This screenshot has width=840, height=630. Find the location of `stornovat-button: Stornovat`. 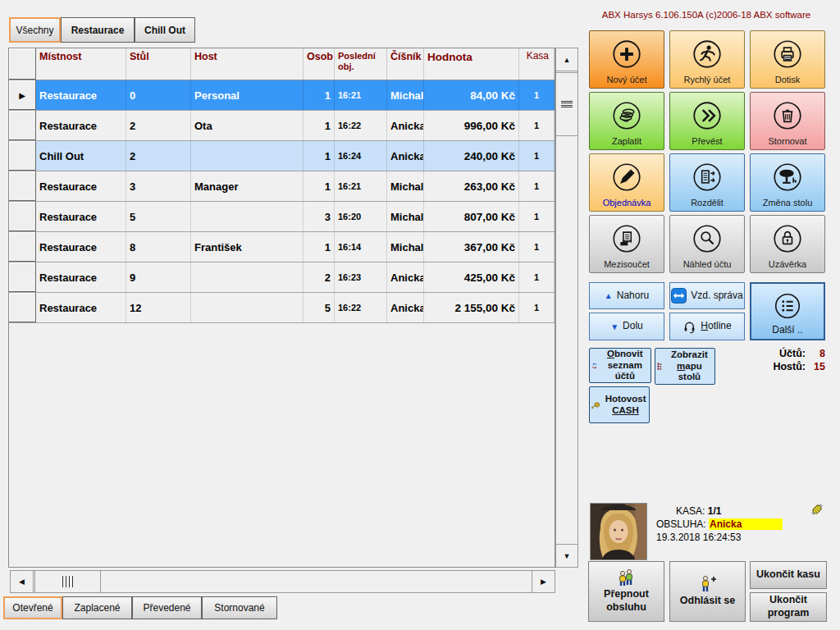

stornovat-button: Stornovat is located at coordinates (788, 121).